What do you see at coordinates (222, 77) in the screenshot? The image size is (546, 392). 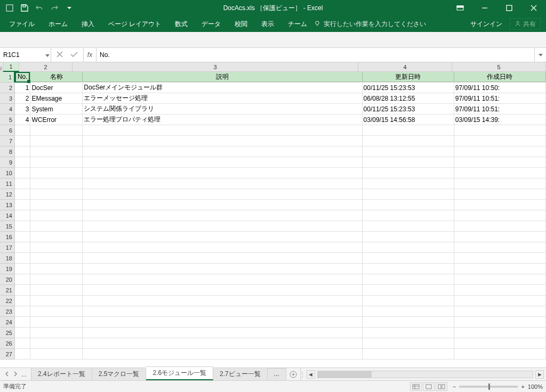 I see `column-title-cell: 説明` at bounding box center [222, 77].